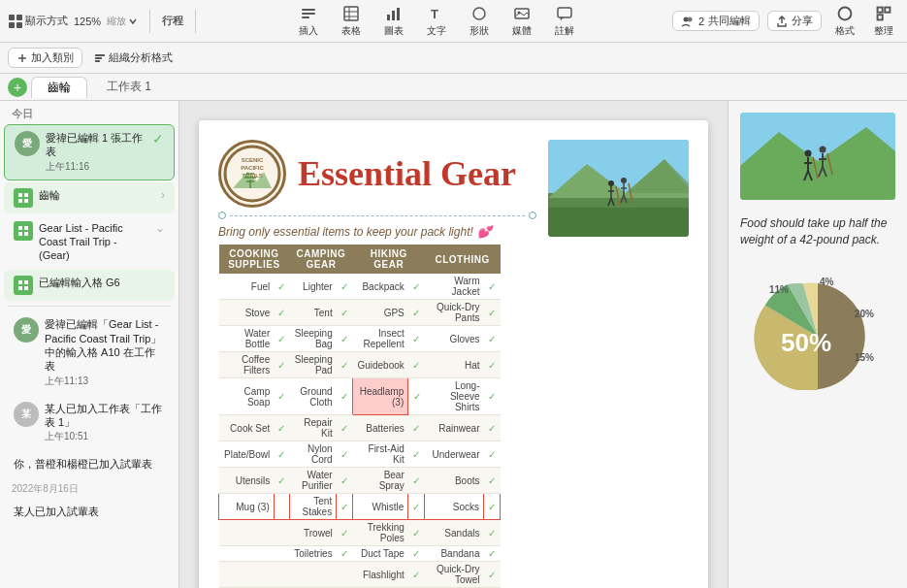 Image resolution: width=907 pixels, height=588 pixels. What do you see at coordinates (89, 423) in the screenshot?
I see `sidebar-item-6: 某 某人已加入工作表「工作表 1」 上午10:51` at bounding box center [89, 423].